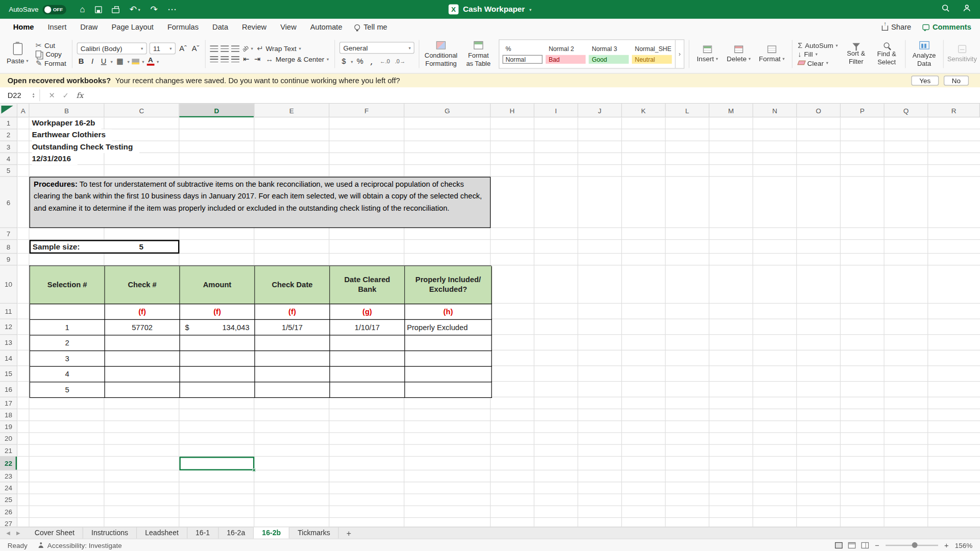 The width and height of the screenshot is (980, 551). What do you see at coordinates (8, 234) in the screenshot?
I see `row-header-7: 7` at bounding box center [8, 234].